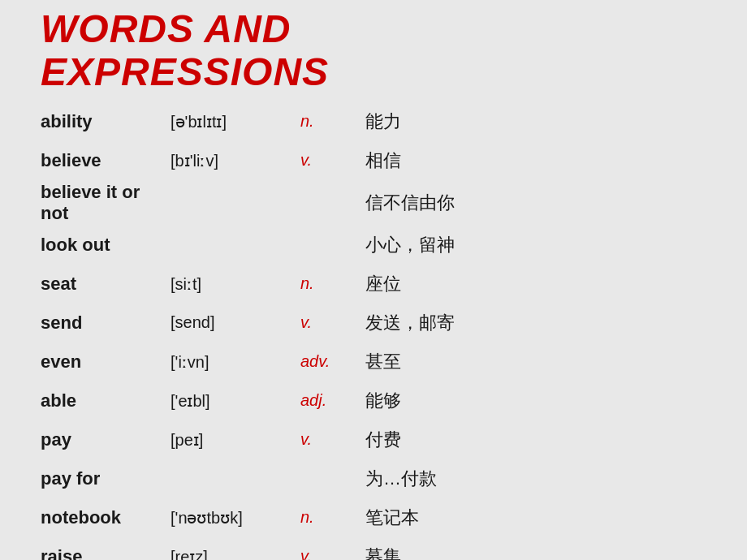  What do you see at coordinates (333, 401) in the screenshot?
I see `pos-cell: adj.` at bounding box center [333, 401].